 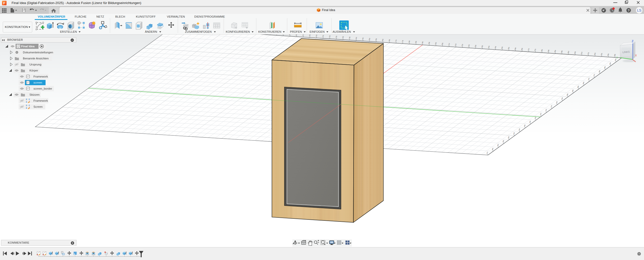 I want to click on svg-text: 310, so click(x=582, y=53).